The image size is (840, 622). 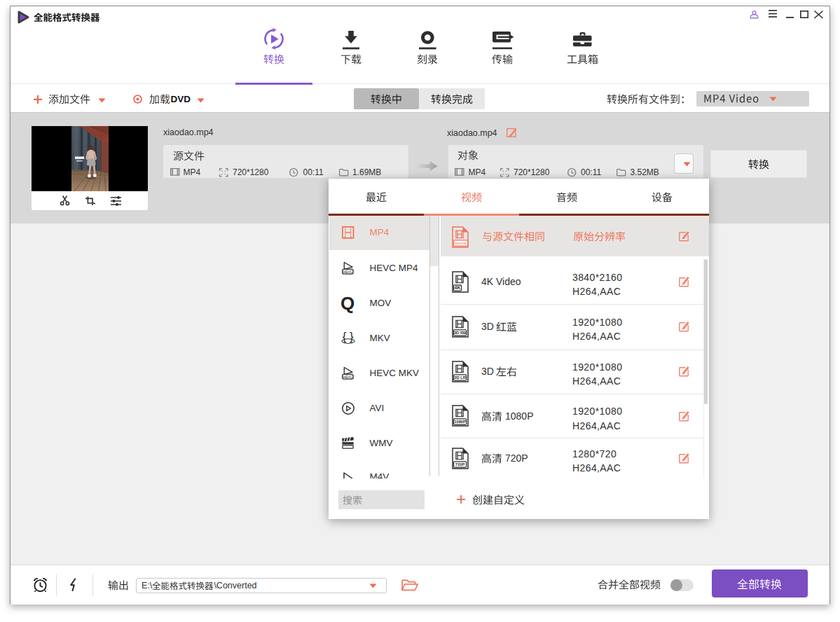 What do you see at coordinates (458, 287) in the screenshot?
I see `svg-text: 4K` at bounding box center [458, 287].